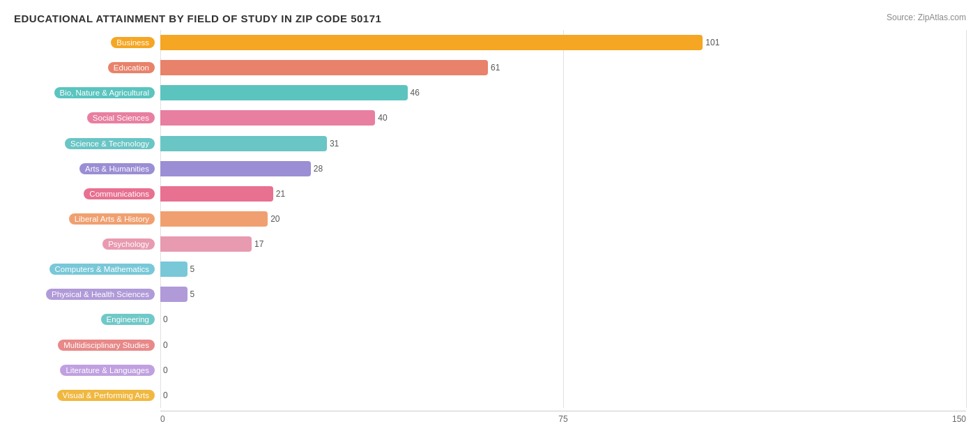 The image size is (980, 440). What do you see at coordinates (490, 395) in the screenshot?
I see `bar-row: Visual & Performing Arts0` at bounding box center [490, 395].